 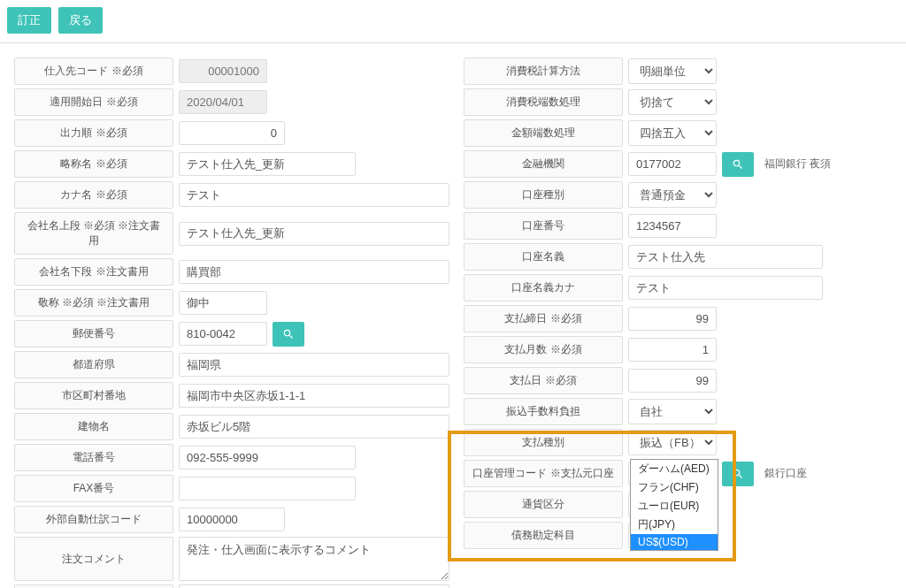 I want to click on kana-name-input, so click(x=314, y=195).